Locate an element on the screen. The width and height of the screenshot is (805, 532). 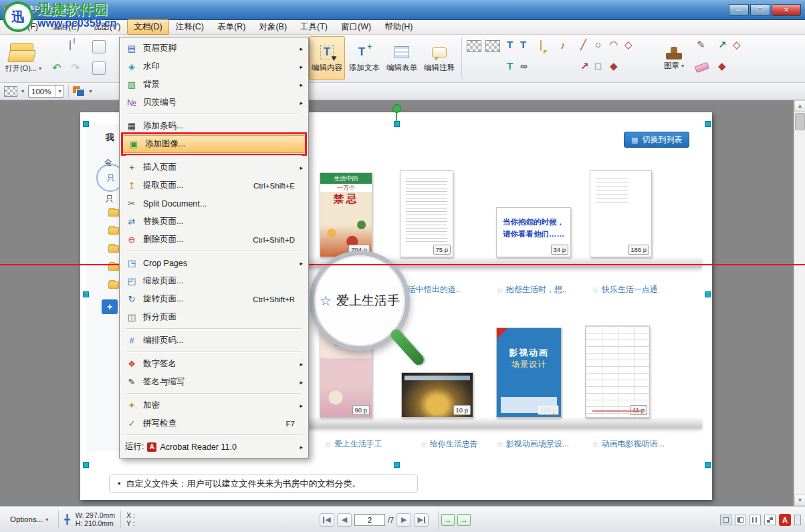
menu-item-spell-check: ✓ 拼写检查 F7 is located at coordinates (214, 424).